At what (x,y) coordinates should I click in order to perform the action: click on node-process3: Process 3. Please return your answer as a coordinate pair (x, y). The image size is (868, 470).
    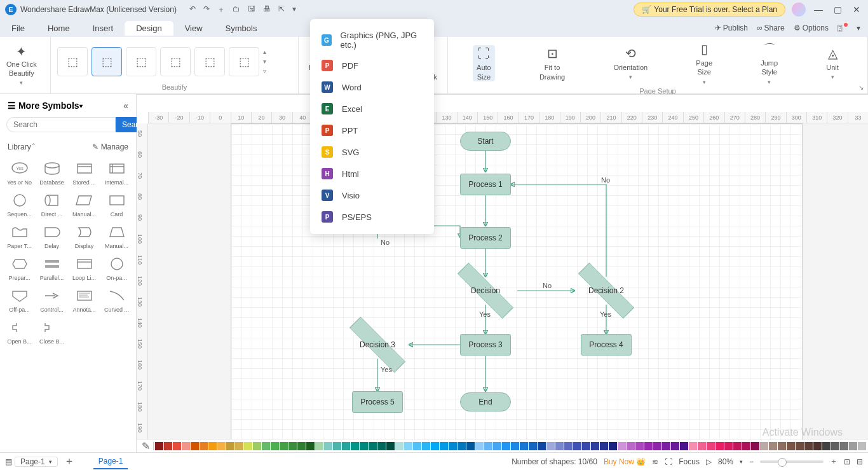
    Looking at the image, I should click on (485, 345).